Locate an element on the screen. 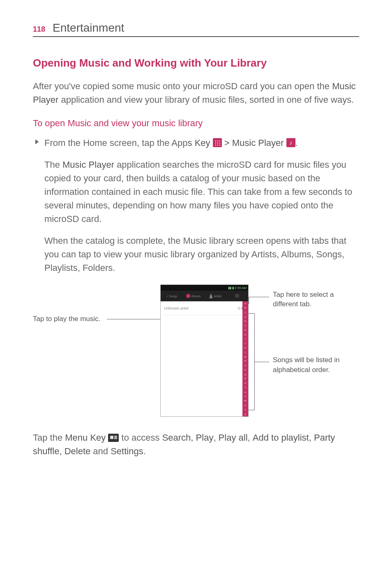 Image resolution: width=392 pixels, height=564 pixels. tab-songs-label: Songs is located at coordinates (173, 296).